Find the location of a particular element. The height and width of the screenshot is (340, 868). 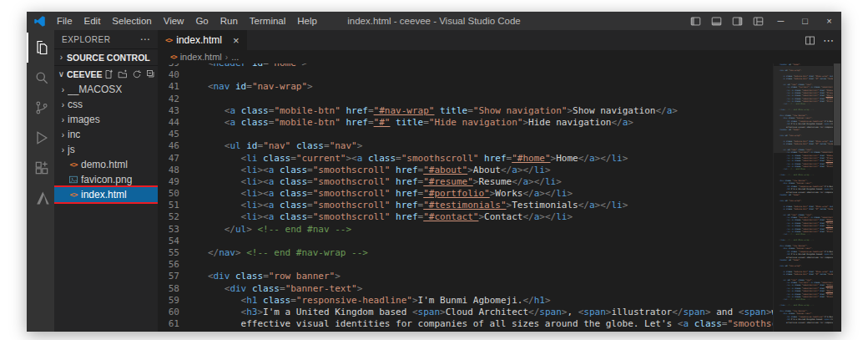

tree-item-js: ›js is located at coordinates (106, 150).